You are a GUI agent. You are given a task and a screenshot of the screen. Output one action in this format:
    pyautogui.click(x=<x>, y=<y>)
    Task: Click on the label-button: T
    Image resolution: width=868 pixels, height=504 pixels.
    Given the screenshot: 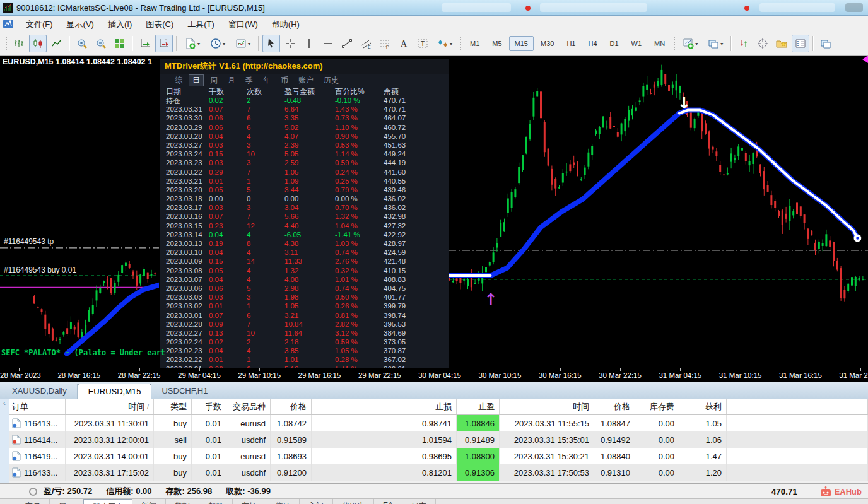 What is the action you would take?
    pyautogui.click(x=423, y=44)
    